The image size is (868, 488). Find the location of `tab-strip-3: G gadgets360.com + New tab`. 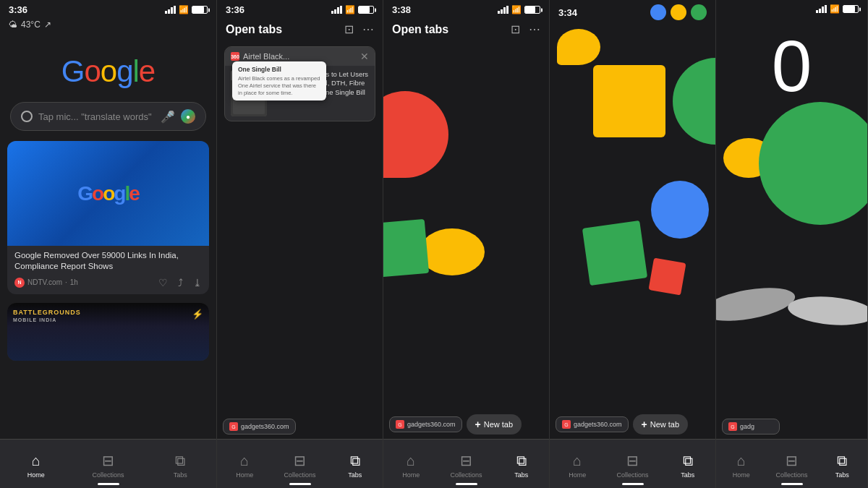

tab-strip-3: G gadgets360.com + New tab is located at coordinates (466, 424).